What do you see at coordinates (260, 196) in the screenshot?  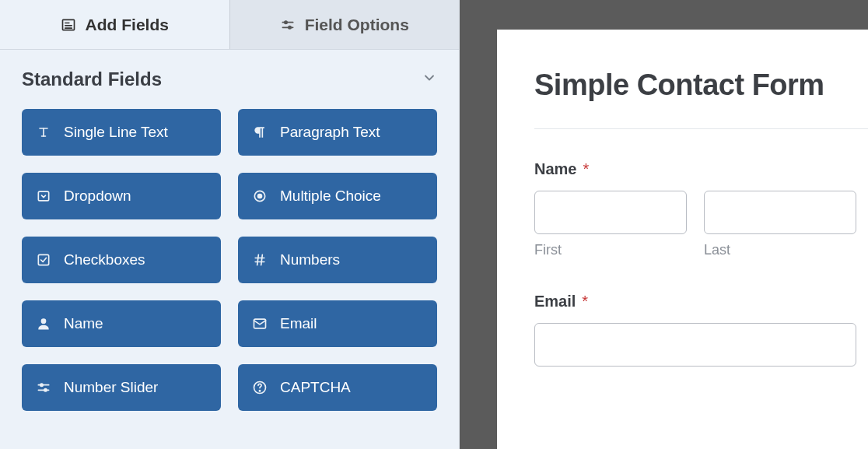 I see `radio-icon` at bounding box center [260, 196].